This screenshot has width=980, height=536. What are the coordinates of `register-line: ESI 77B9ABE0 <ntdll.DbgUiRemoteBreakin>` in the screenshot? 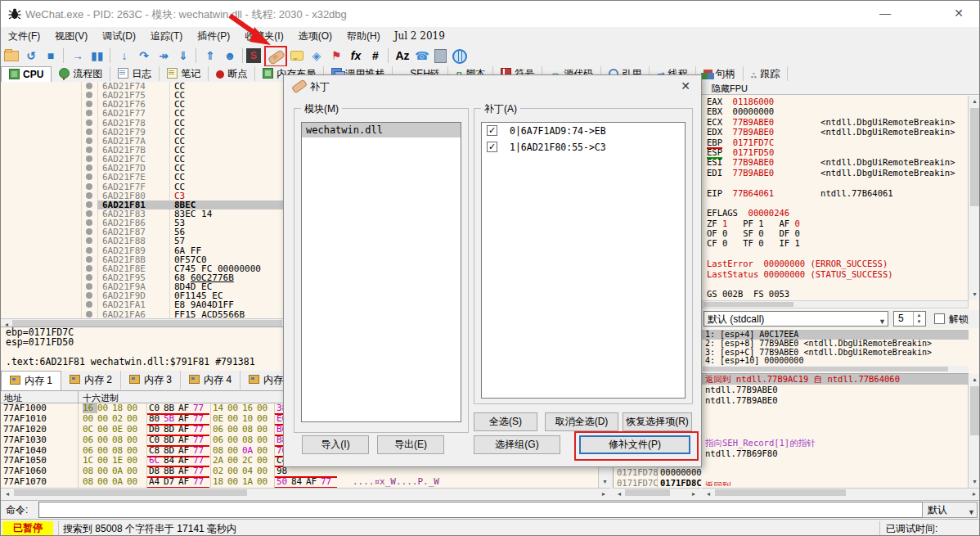 It's located at (836, 162).